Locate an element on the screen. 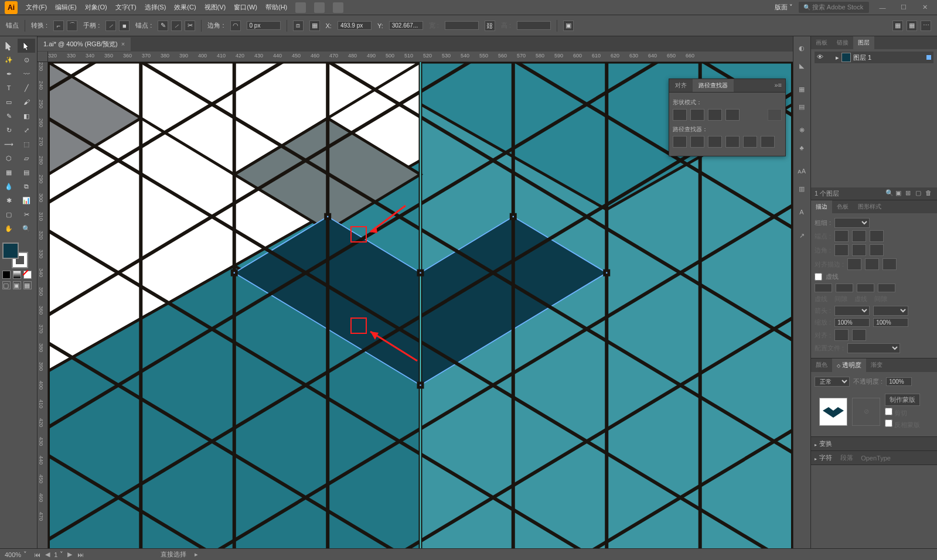 This screenshot has width=937, height=560. exclude-button is located at coordinates (732, 115).